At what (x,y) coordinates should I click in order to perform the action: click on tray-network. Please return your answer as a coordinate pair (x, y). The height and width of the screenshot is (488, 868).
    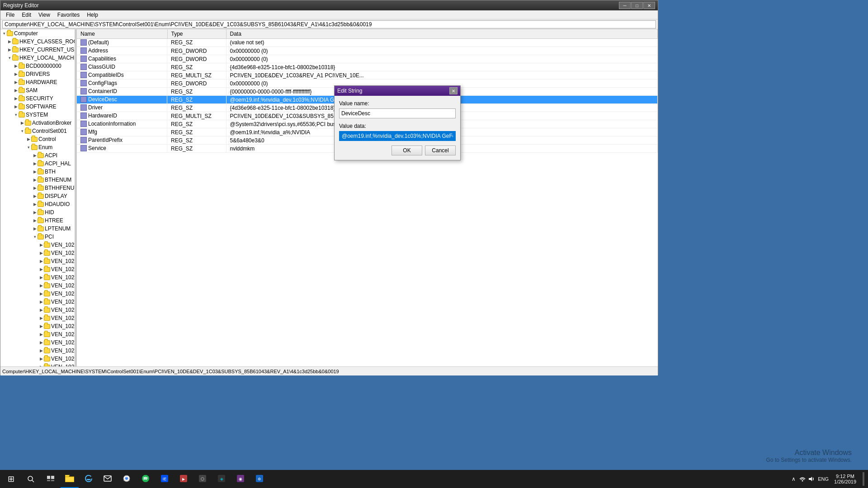
    Looking at the image, I should click on (802, 479).